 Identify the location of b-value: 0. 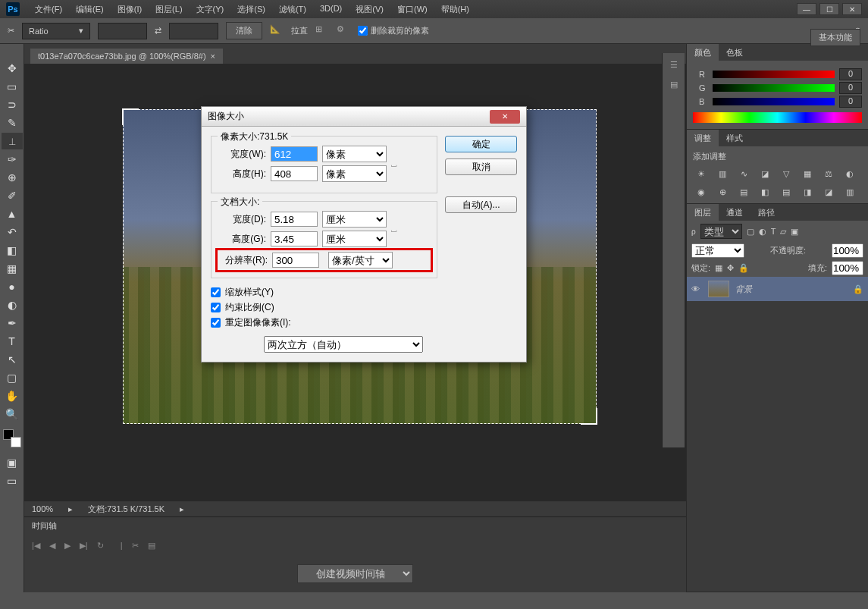
(851, 102).